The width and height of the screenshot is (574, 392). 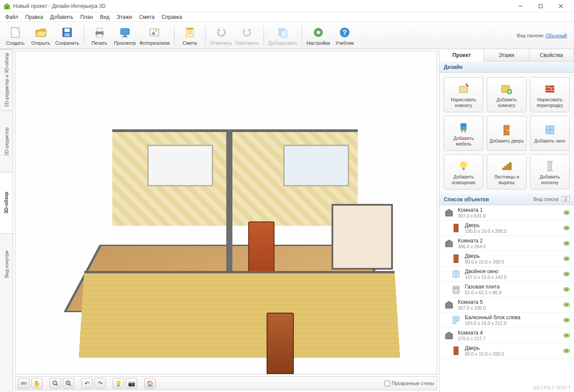 What do you see at coordinates (100, 383) in the screenshot?
I see `rotate-right-button: ↷` at bounding box center [100, 383].